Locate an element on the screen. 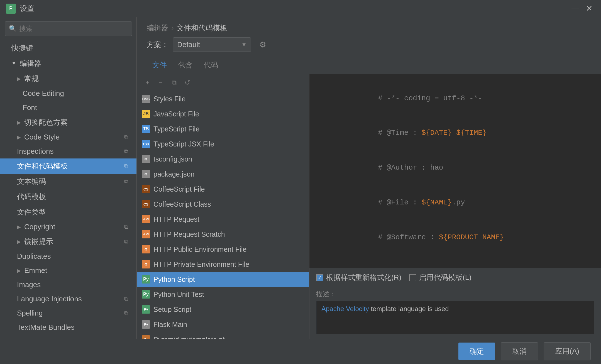 This screenshot has width=601, height=364. sidebar-item-copyright: ▶ Copyright ⧉ is located at coordinates (69, 227).